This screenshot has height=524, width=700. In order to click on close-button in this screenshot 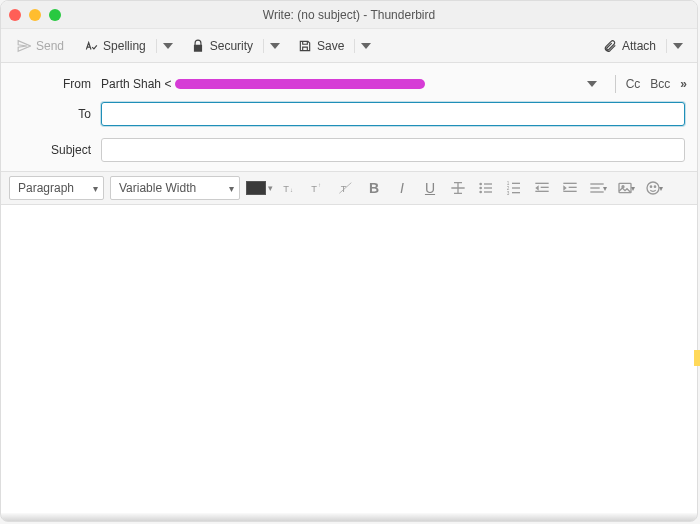, I will do `click(15, 15)`.